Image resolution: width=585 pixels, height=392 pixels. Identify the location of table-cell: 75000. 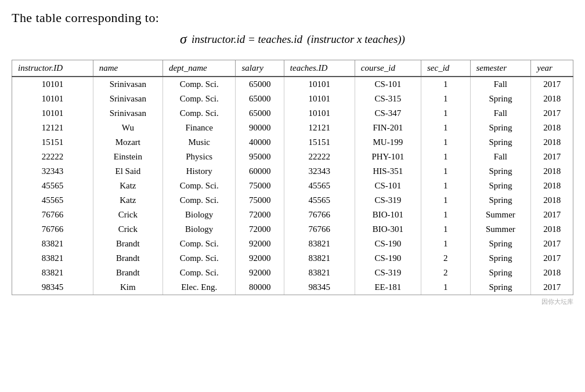
(260, 186).